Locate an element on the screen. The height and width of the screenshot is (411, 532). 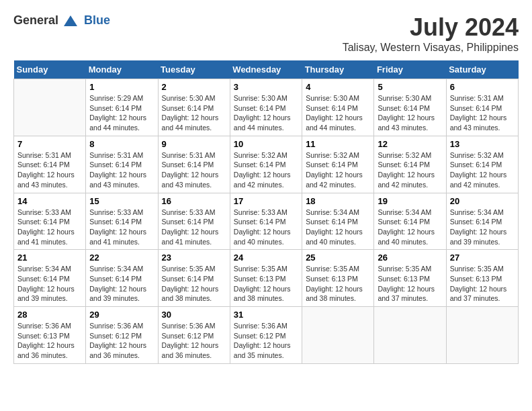
day-number: 3 is located at coordinates (266, 87).